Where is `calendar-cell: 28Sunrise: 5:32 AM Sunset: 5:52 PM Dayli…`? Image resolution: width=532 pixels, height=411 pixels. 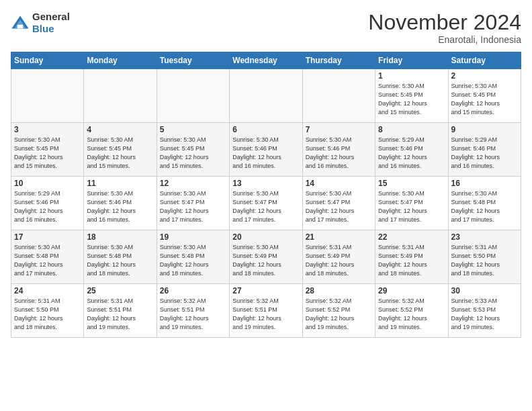
calendar-cell: 28Sunrise: 5:32 AM Sunset: 5:52 PM Dayli… is located at coordinates (339, 311).